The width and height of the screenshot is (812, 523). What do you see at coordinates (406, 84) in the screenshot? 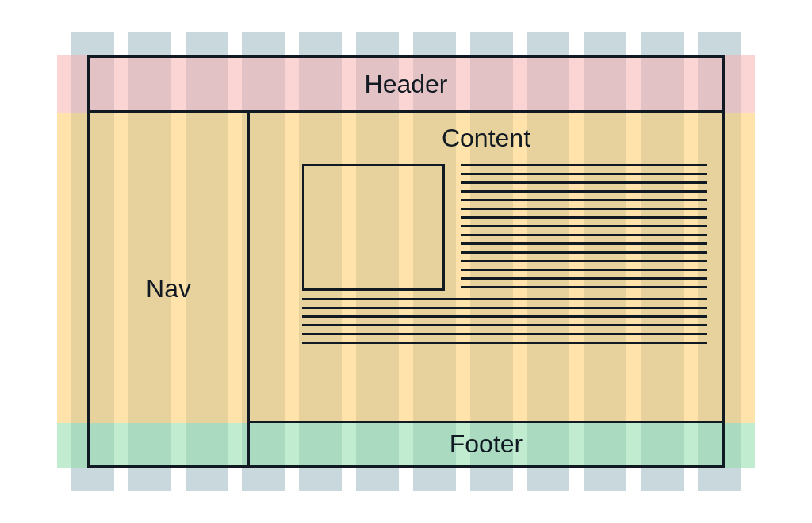
I see `header-label: Header` at bounding box center [406, 84].